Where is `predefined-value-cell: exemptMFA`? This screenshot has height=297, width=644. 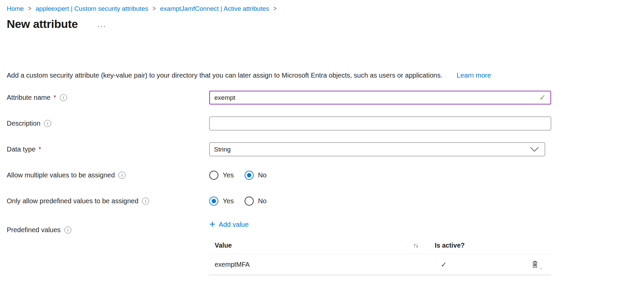
predefined-value-cell: exemptMFA is located at coordinates (311, 265).